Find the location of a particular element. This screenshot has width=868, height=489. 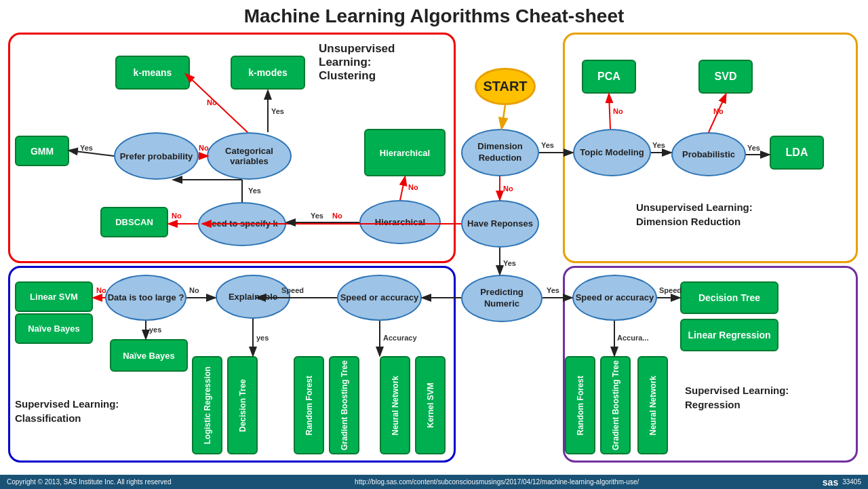

footer-page: 33405 is located at coordinates (852, 482).